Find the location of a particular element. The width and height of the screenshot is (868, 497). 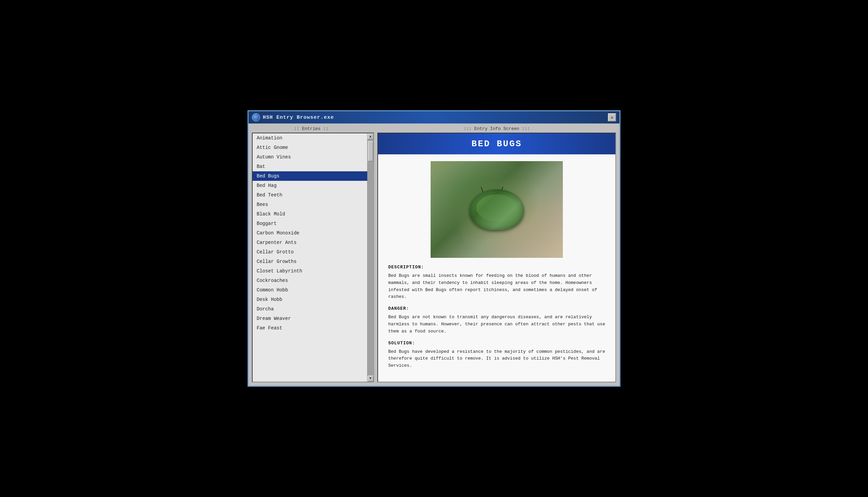

scroll-track is located at coordinates (371, 257).